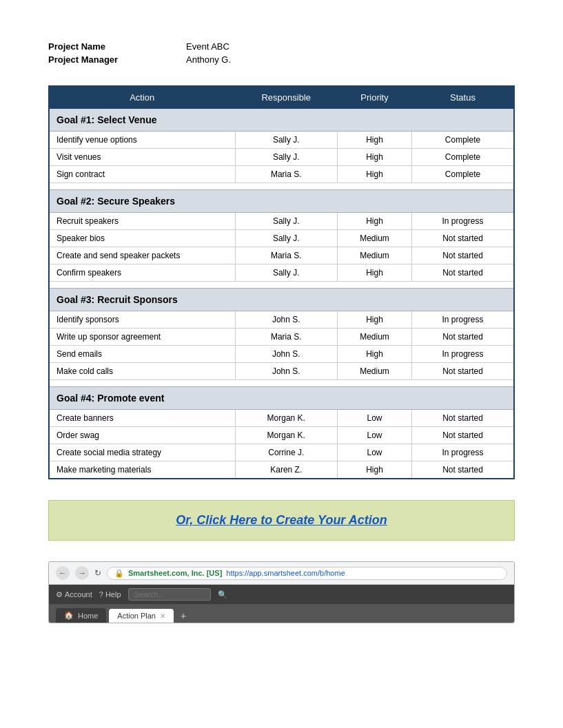  I want to click on goal-row-3: Goal #3: Recruit Sponsors, so click(281, 300).